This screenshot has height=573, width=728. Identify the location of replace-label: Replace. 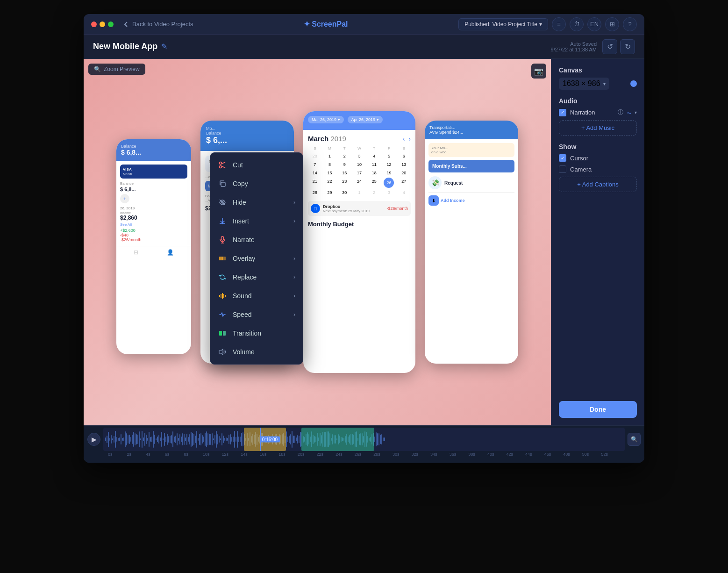
(260, 277).